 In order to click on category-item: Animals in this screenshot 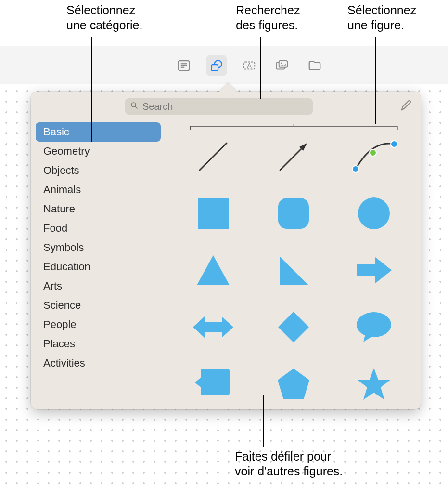, I will do `click(98, 190)`.